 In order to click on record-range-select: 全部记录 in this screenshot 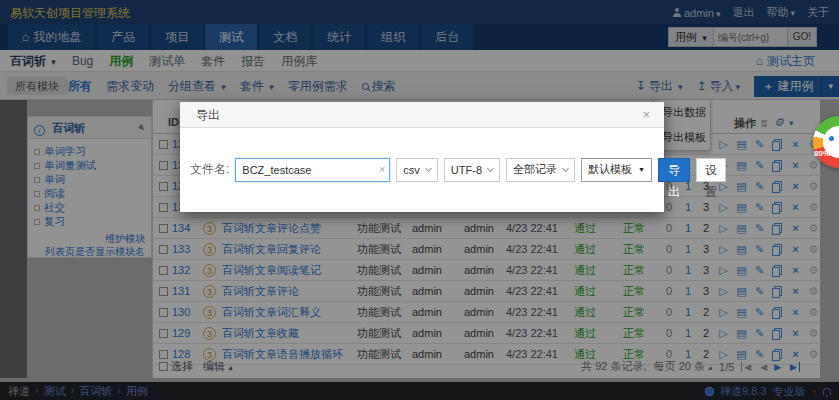, I will do `click(540, 170)`.